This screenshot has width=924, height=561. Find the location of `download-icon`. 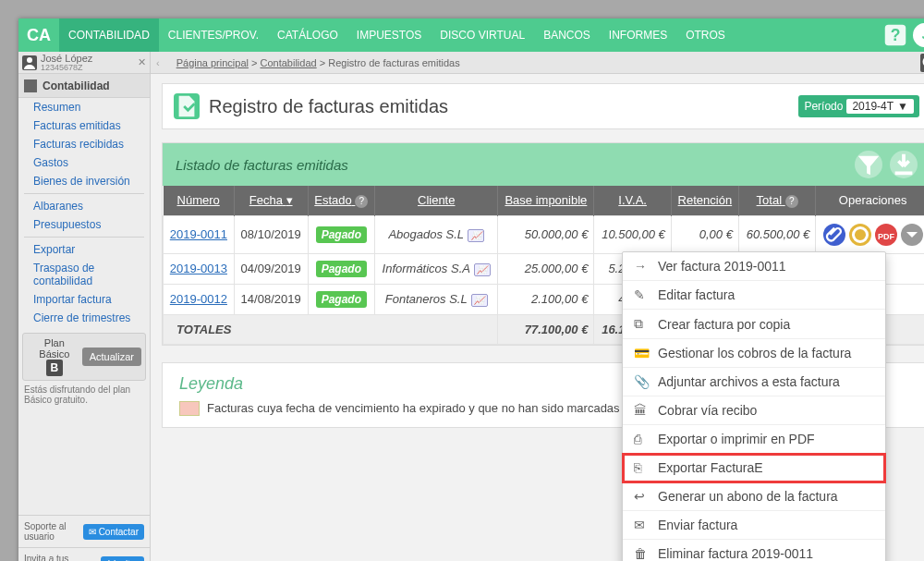

download-icon is located at coordinates (904, 165).